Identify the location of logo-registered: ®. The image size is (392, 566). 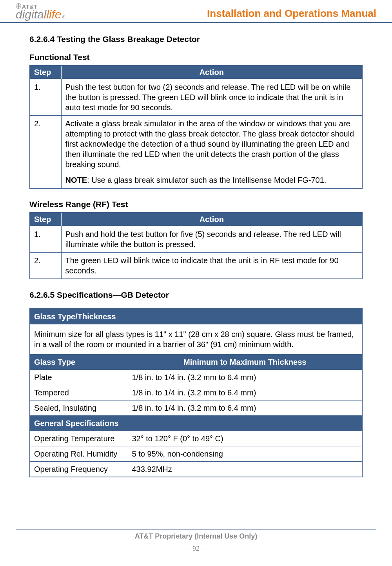
(64, 17).